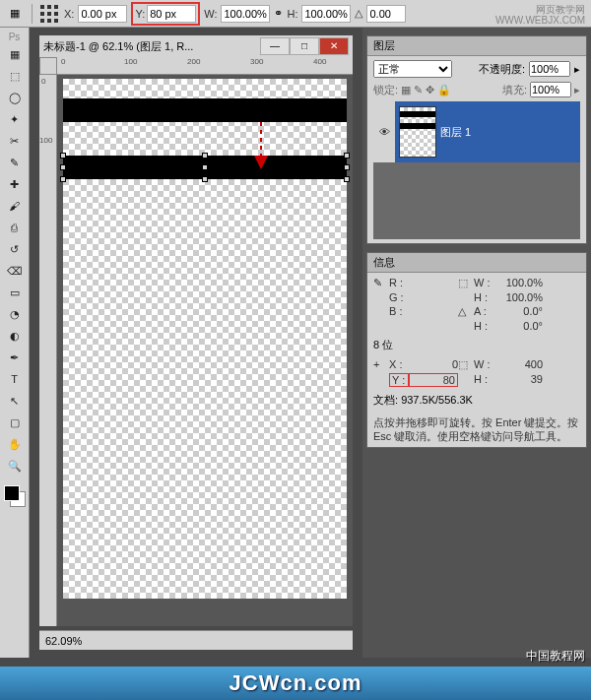  I want to click on x-input, so click(102, 14).